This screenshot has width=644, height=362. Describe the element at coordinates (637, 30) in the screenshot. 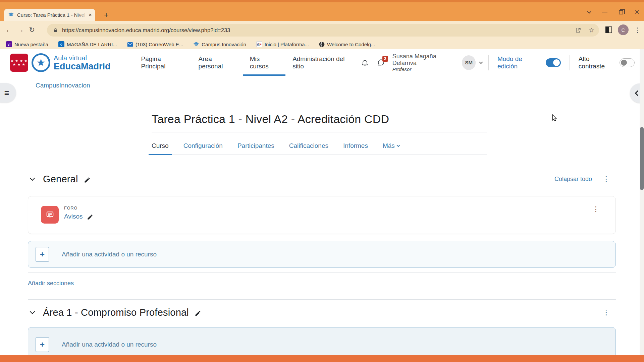

I see `browser-menu-kebab-icon: ⋮` at that location.